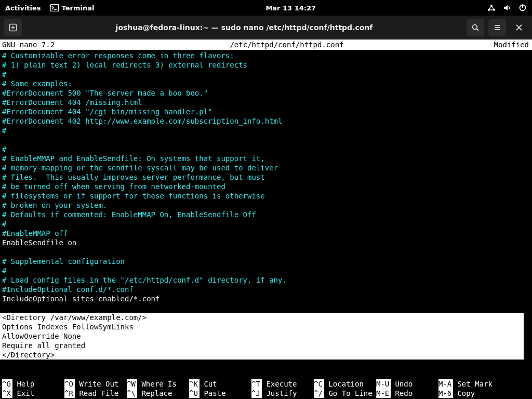 This screenshot has width=532, height=399. I want to click on close-window-button, so click(519, 28).